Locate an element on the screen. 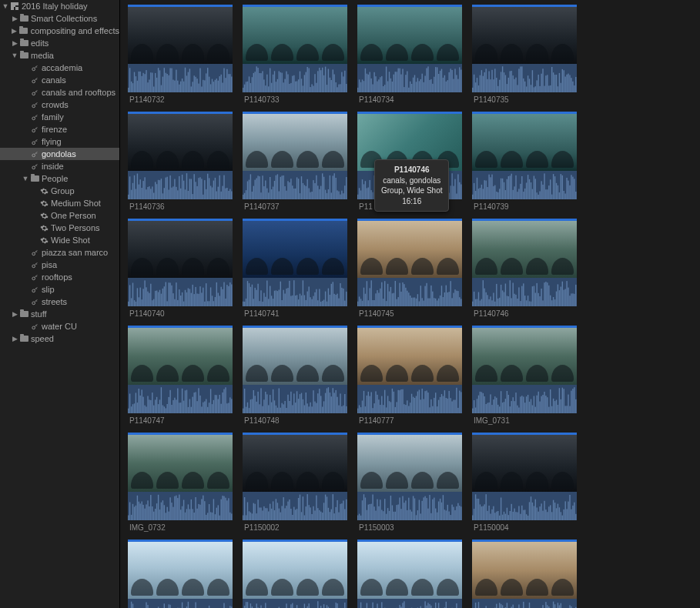 This screenshot has height=608, width=700. clip-cell: P1140739 is located at coordinates (530, 162).